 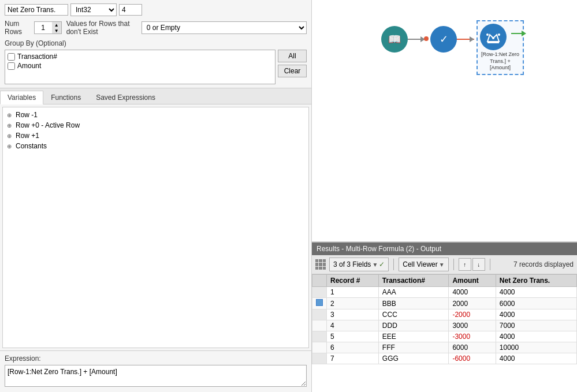 What do you see at coordinates (352, 264) in the screenshot?
I see `fields-count: 3 of 3 Fields` at bounding box center [352, 264].